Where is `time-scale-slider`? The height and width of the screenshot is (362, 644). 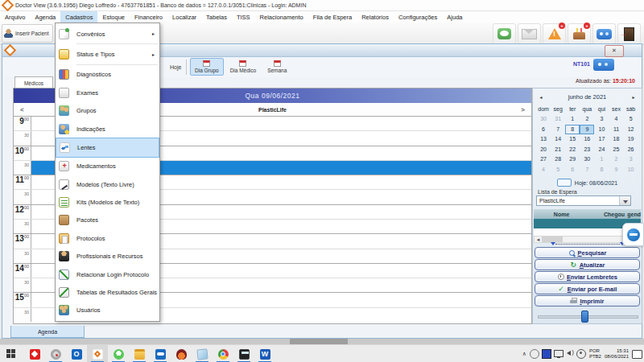 time-scale-slider is located at coordinates (588, 316).